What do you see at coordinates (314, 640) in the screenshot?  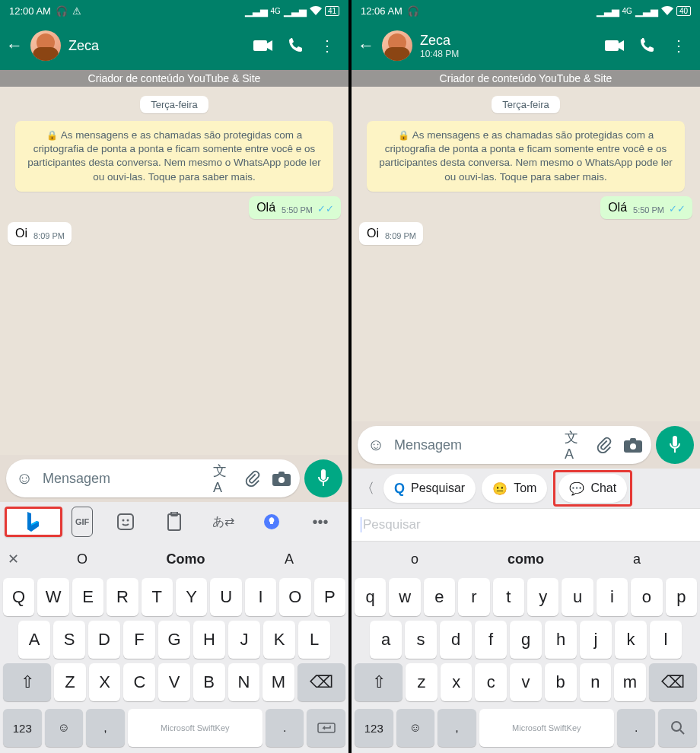 I see `key-l: L` at bounding box center [314, 640].